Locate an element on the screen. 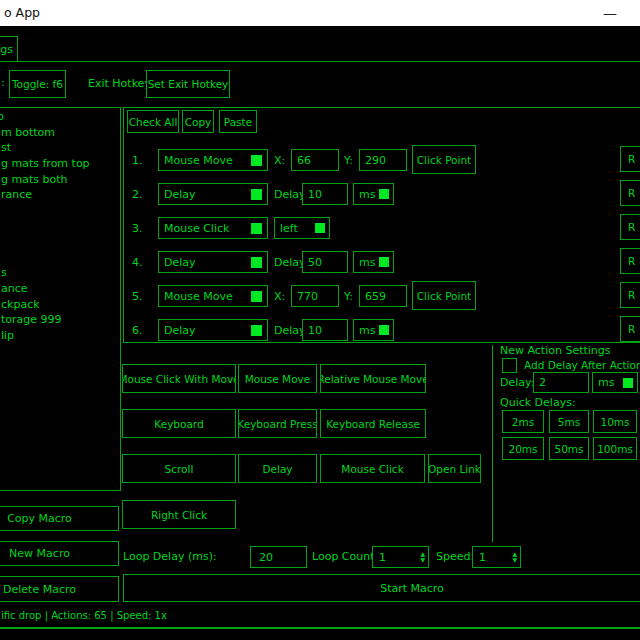 The image size is (640, 640). loop-count-stepper: 1 ▲ ▼ is located at coordinates (400, 557).